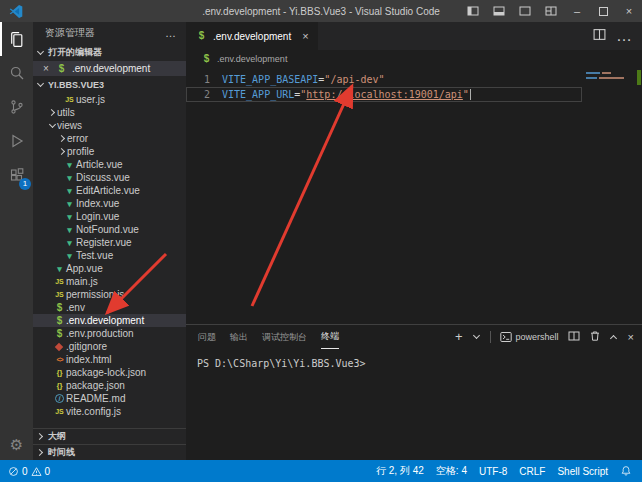 The image size is (642, 482). Describe the element at coordinates (110, 282) in the screenshot. I see `tree-item-main.js: JSmain.js` at that location.